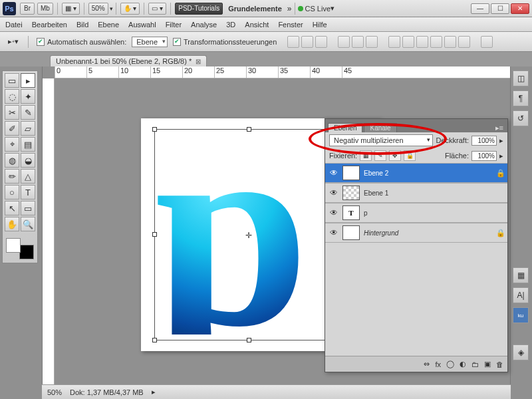  What do you see at coordinates (484, 156) in the screenshot?
I see `fill-field: 100%` at bounding box center [484, 156].